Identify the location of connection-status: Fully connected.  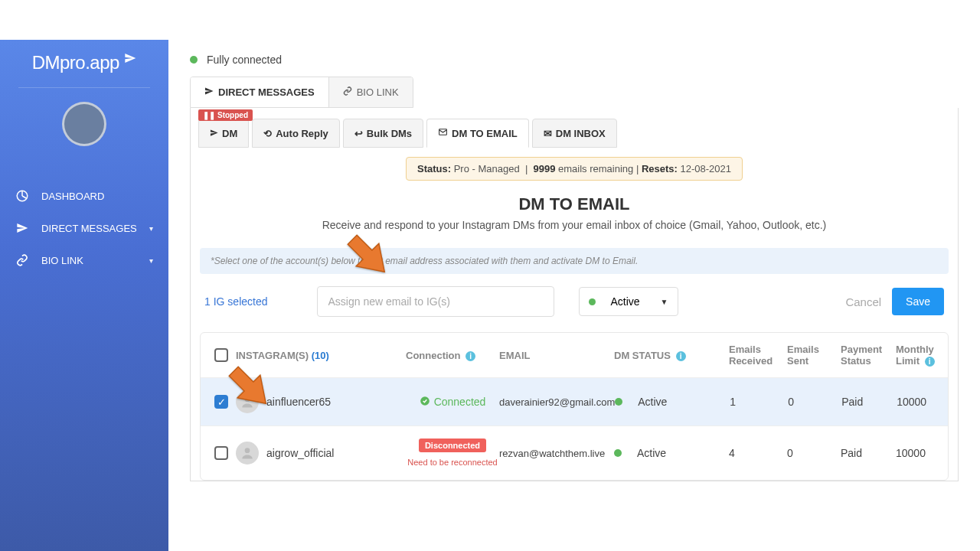
(574, 58).